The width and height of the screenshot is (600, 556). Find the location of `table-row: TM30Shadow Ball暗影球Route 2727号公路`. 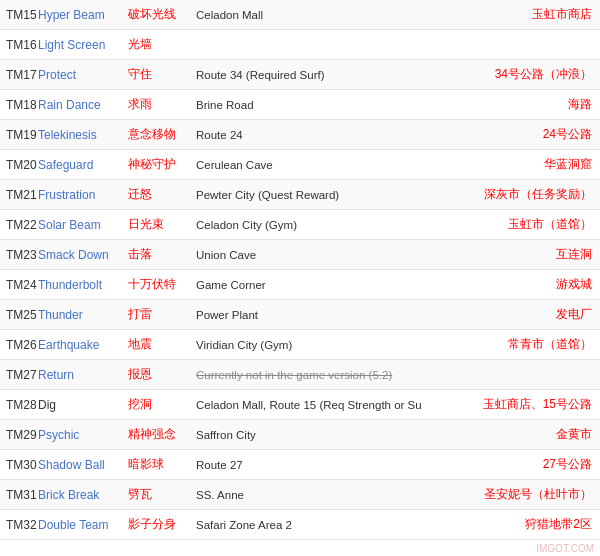

table-row: TM30Shadow Ball暗影球Route 2727号公路 is located at coordinates (300, 465).